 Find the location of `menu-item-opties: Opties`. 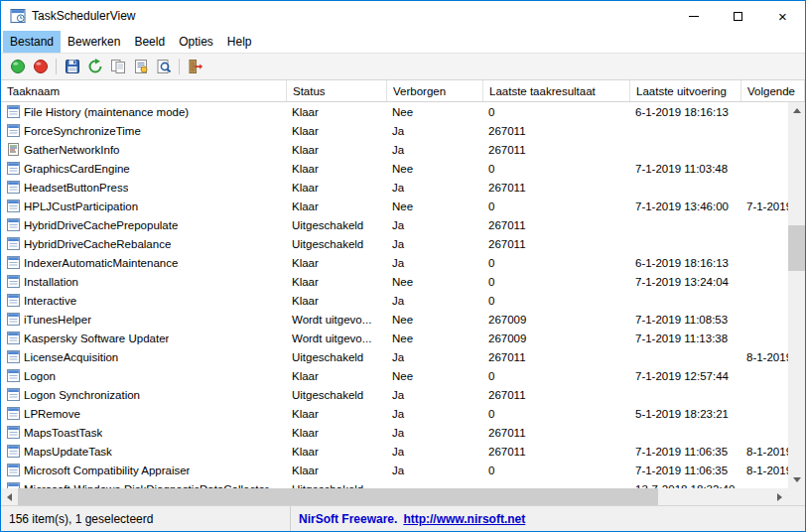

menu-item-opties: Opties is located at coordinates (197, 42).